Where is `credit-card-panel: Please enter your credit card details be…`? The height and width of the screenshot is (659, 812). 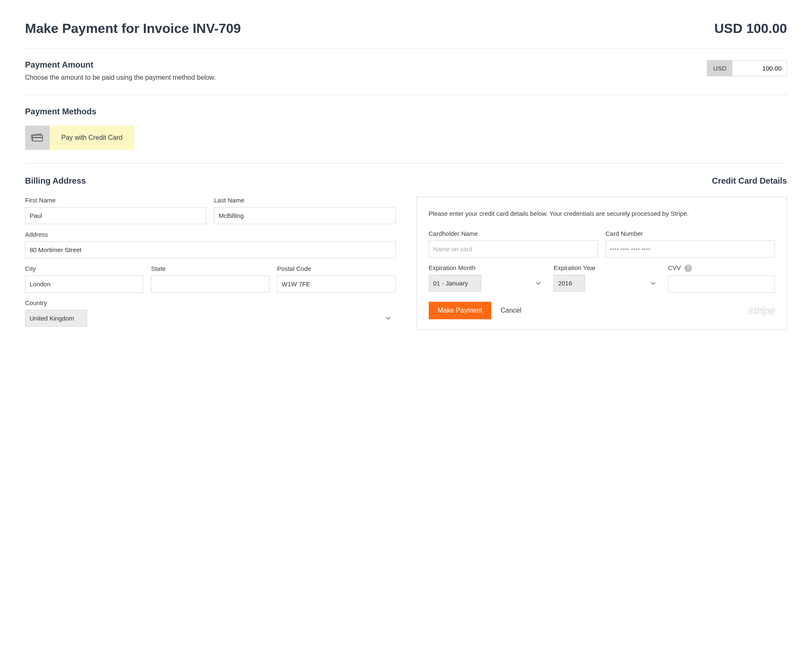 credit-card-panel: Please enter your credit card details be… is located at coordinates (602, 263).